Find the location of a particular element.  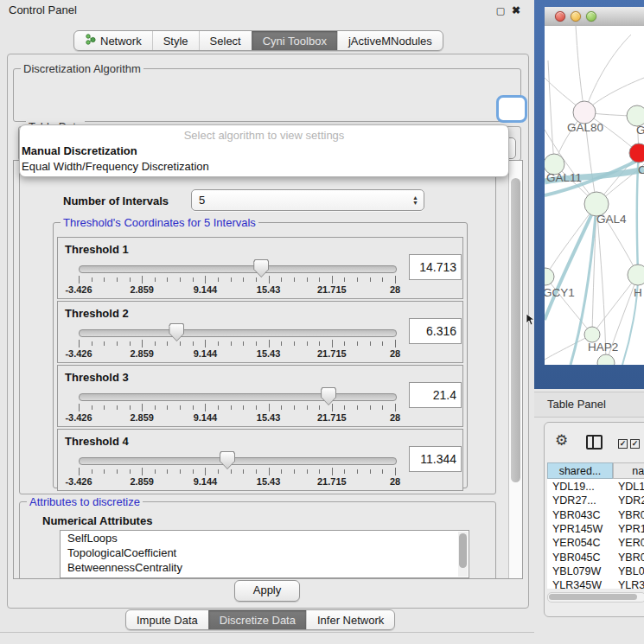

table-row: YBR043CYBR0 is located at coordinates (596, 516).